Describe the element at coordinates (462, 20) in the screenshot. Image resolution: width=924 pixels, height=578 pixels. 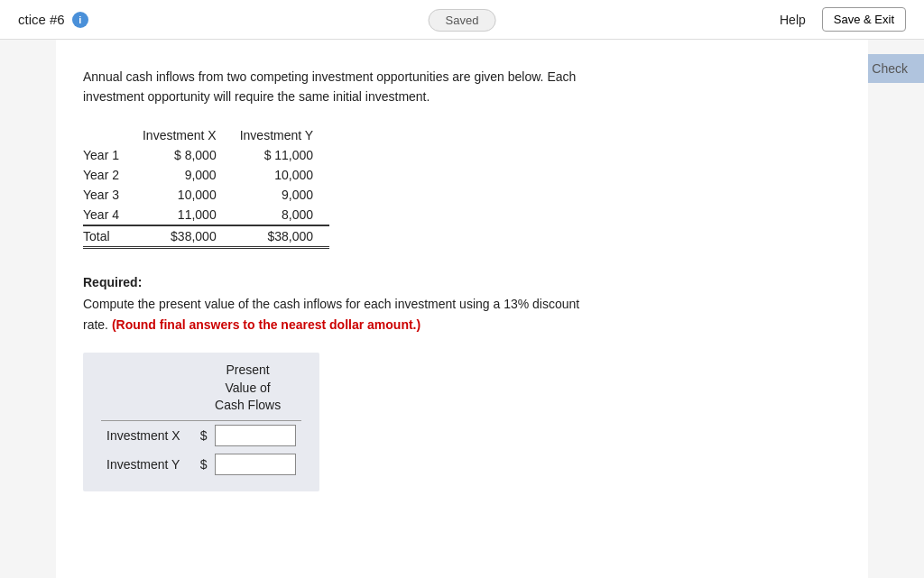
I see `saved-badge: Saved` at that location.